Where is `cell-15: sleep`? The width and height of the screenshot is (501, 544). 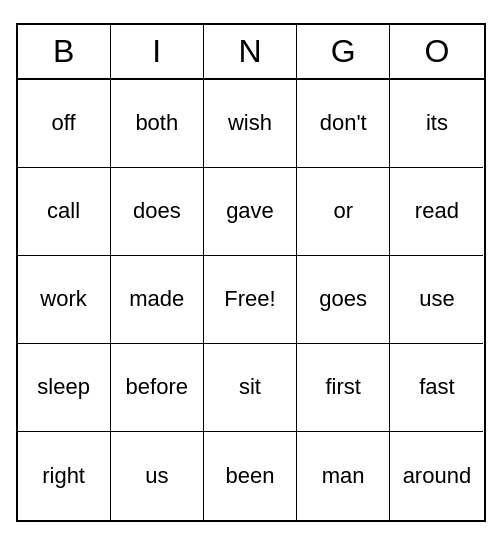 cell-15: sleep is located at coordinates (64, 388).